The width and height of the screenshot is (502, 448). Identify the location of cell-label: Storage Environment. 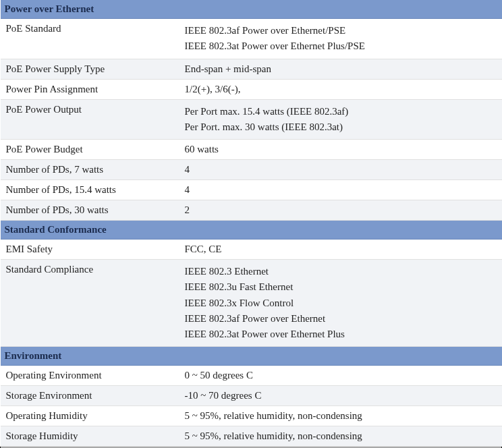
(90, 396).